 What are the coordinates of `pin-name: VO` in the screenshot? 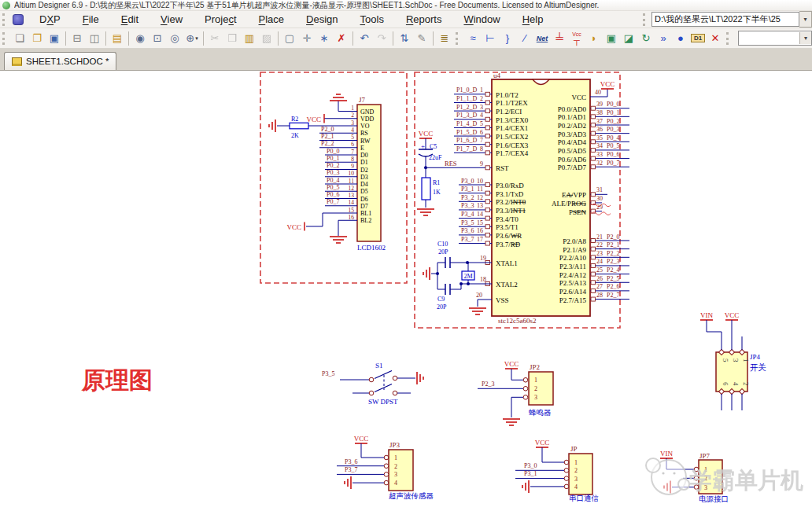 It's located at (365, 126).